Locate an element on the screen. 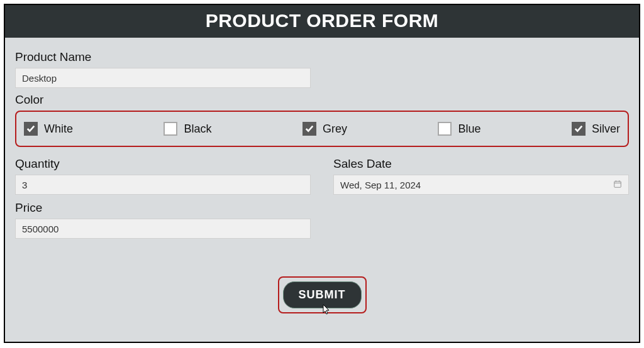  white-checkbox is located at coordinates (31, 129).